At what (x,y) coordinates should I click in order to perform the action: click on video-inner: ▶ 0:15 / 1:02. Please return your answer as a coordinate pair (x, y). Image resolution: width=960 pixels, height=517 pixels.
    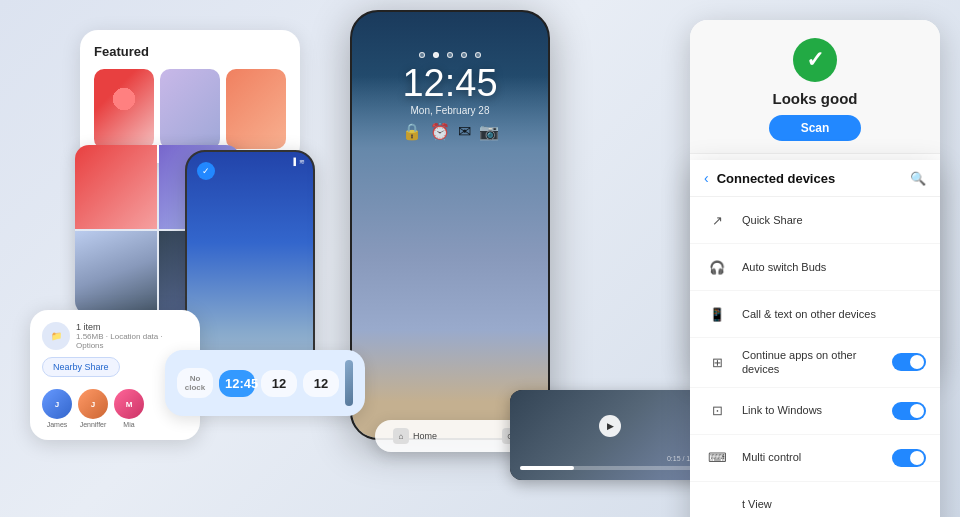
    Looking at the image, I should click on (610, 435).